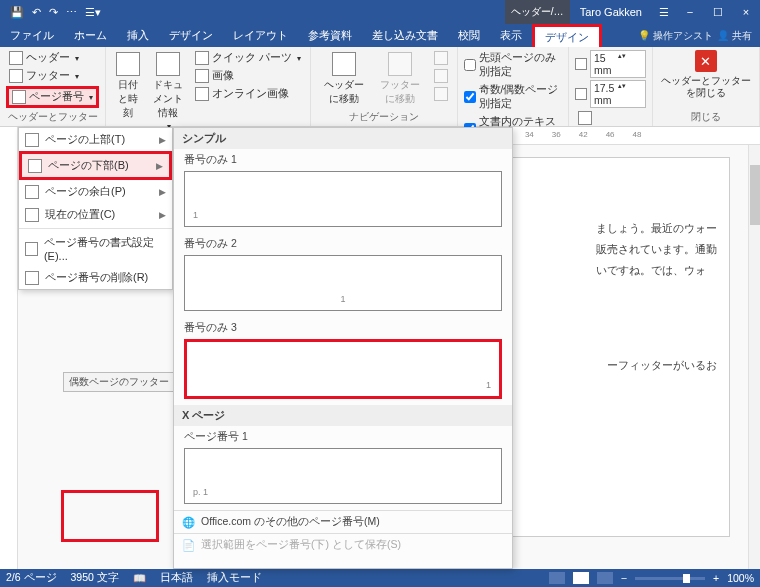  I want to click on goto-header-button: ヘッダーに移動, so click(344, 80).